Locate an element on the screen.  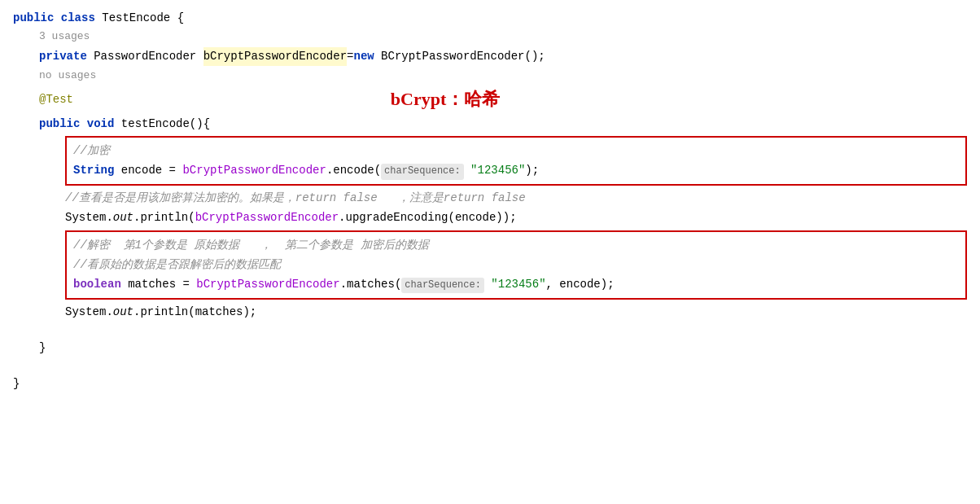
comment-decrypt: //解密 第1个参数是 原始数据 ， 第二个参数是 加密后的数据 is located at coordinates (251, 245).